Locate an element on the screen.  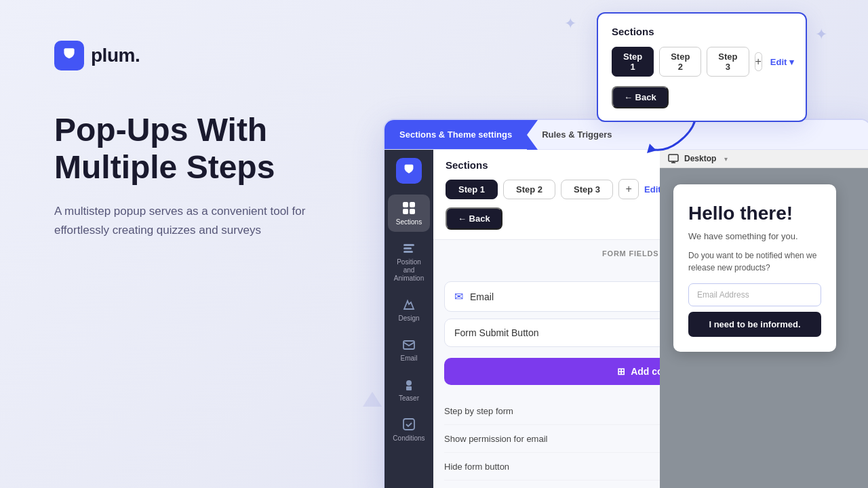
floating-step-2: Step 2 is located at coordinates (680, 62).